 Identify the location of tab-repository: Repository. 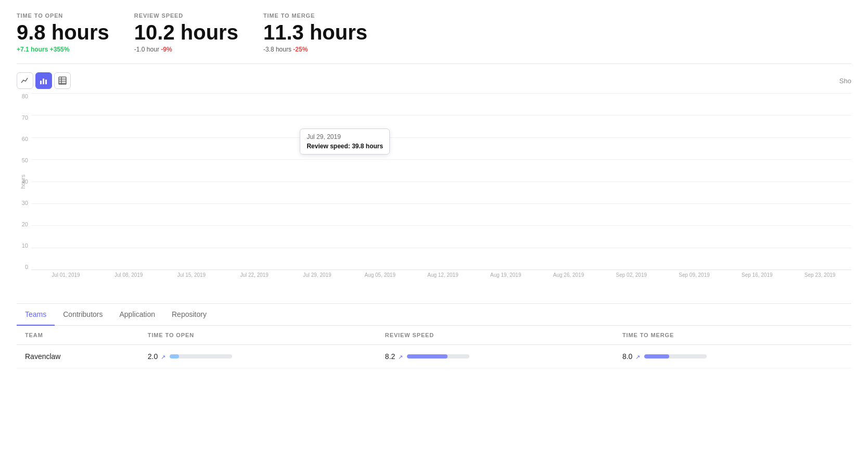
(189, 315).